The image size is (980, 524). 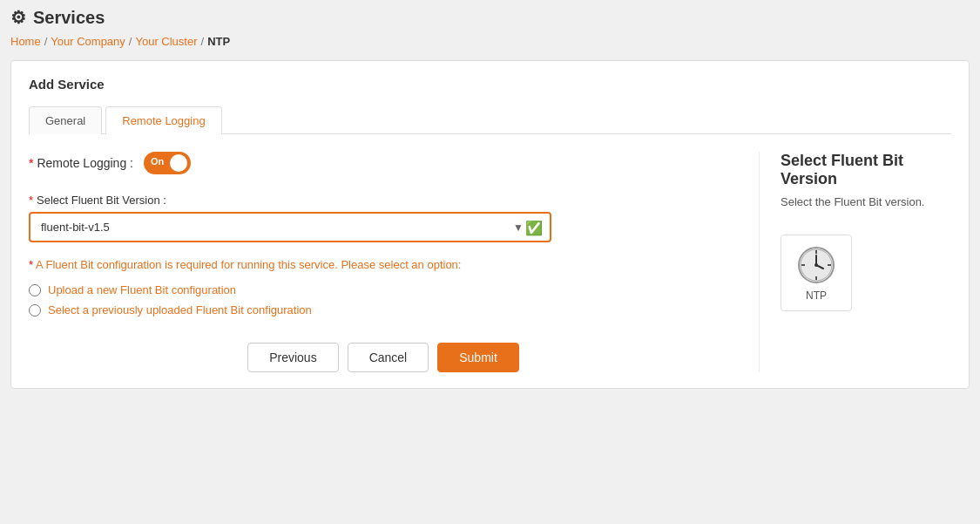 I want to click on breadcrumb-home: Home, so click(x=26, y=42).